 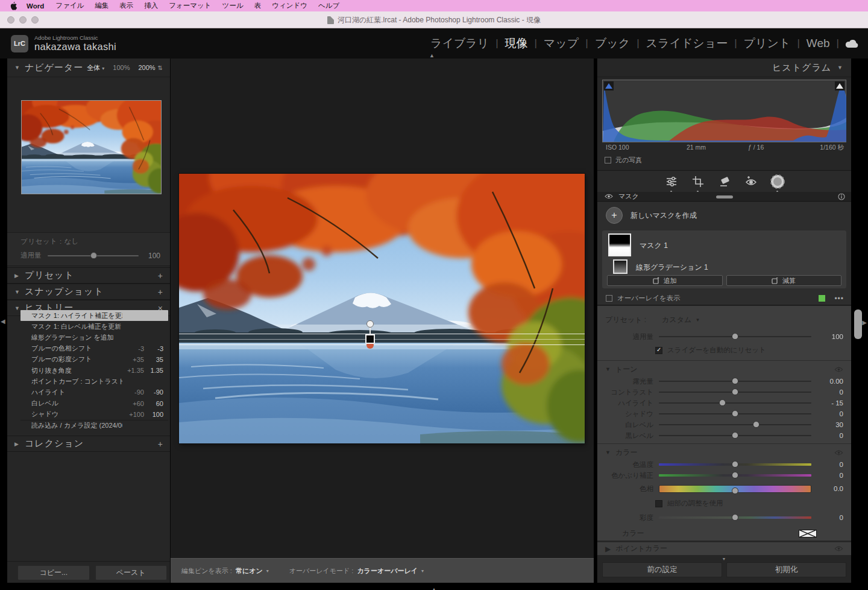 What do you see at coordinates (160, 276) in the screenshot?
I see `presets-add-icon: +` at bounding box center [160, 276].